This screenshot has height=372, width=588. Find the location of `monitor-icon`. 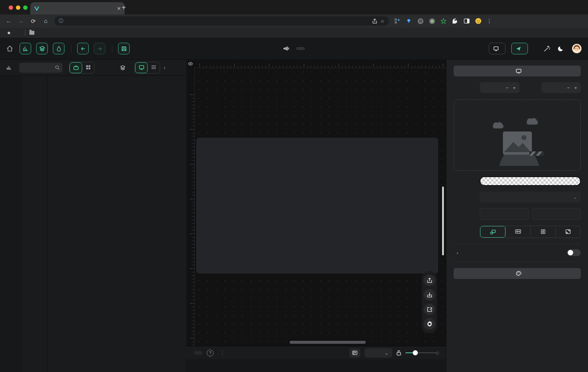

monitor-icon is located at coordinates (518, 71).